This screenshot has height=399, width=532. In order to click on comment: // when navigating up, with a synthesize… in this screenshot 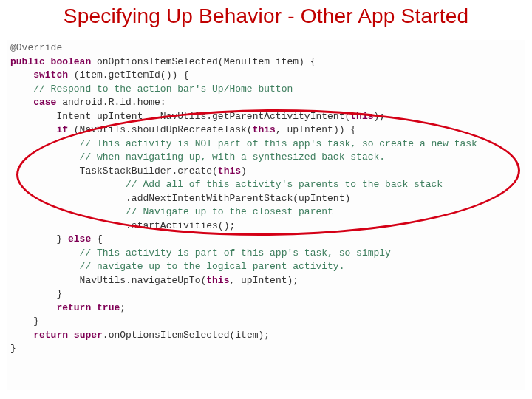, I will do `click(198, 157)`.